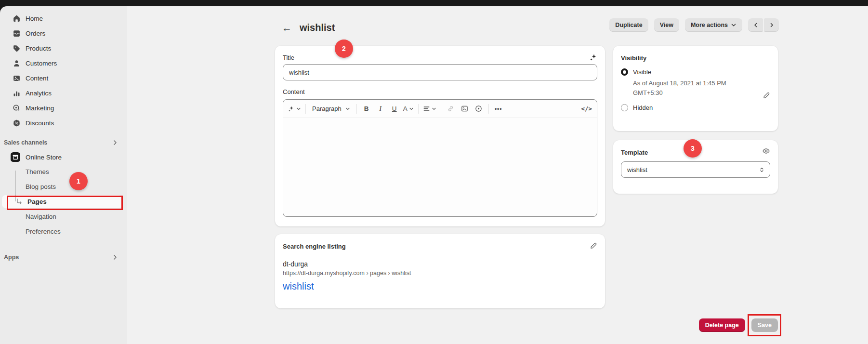 The image size is (868, 344). Describe the element at coordinates (499, 109) in the screenshot. I see `more-formatting-button: •••` at that location.